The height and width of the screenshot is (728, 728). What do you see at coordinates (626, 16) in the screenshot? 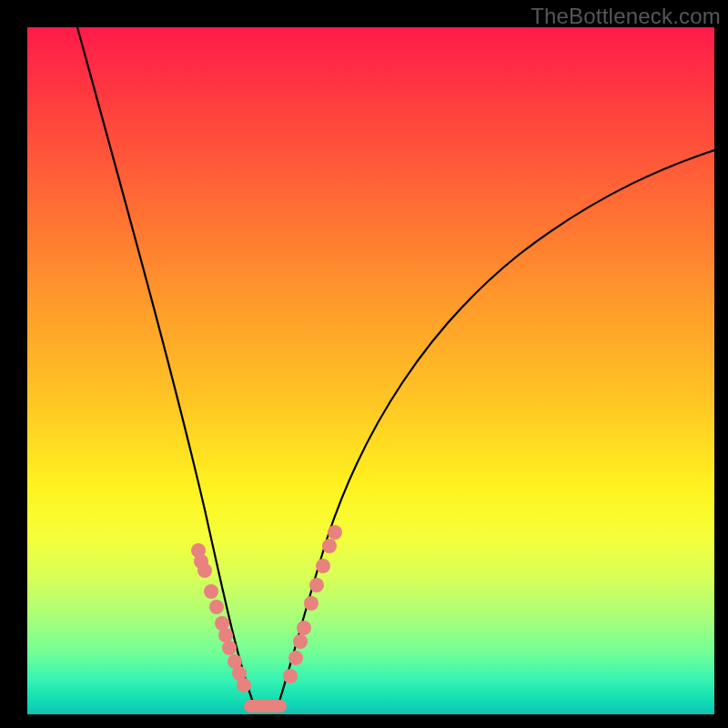
I see `watermark-text: TheBottleneck.com` at bounding box center [626, 16].